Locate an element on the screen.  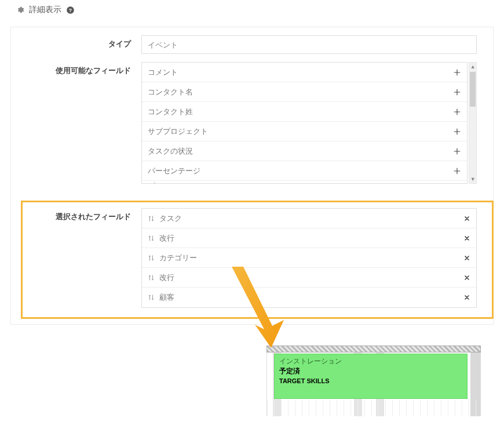
section-header: 詳細表示 ? is located at coordinates (252, 10).